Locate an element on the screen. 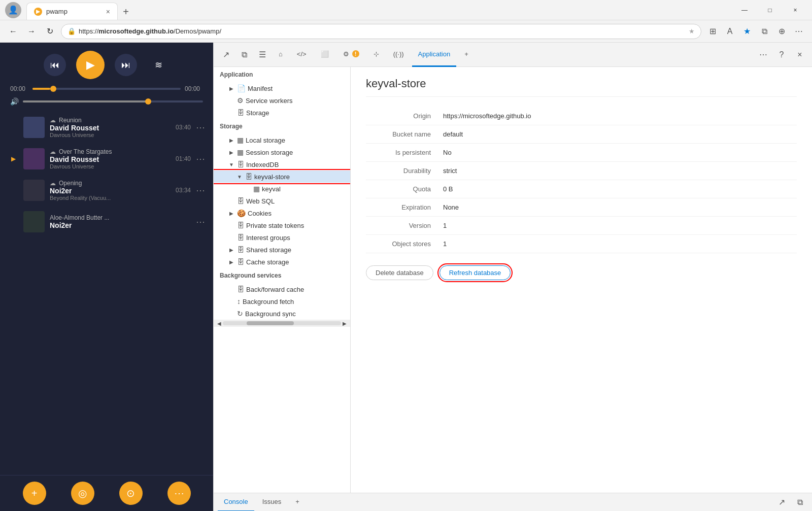 Image resolution: width=812 pixels, height=511 pixels. sidebar-item-label: Shared storage is located at coordinates (269, 250).